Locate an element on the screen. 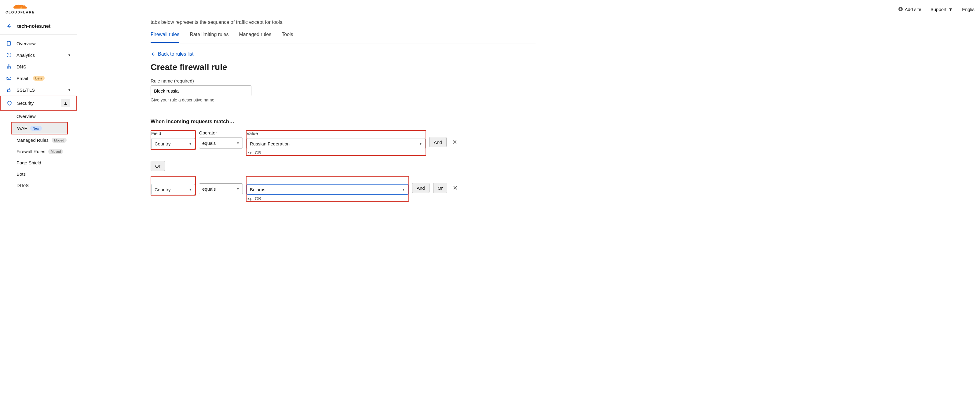 The width and height of the screenshot is (980, 418). sidebar-item-label: SSL/TLS is located at coordinates (26, 90).